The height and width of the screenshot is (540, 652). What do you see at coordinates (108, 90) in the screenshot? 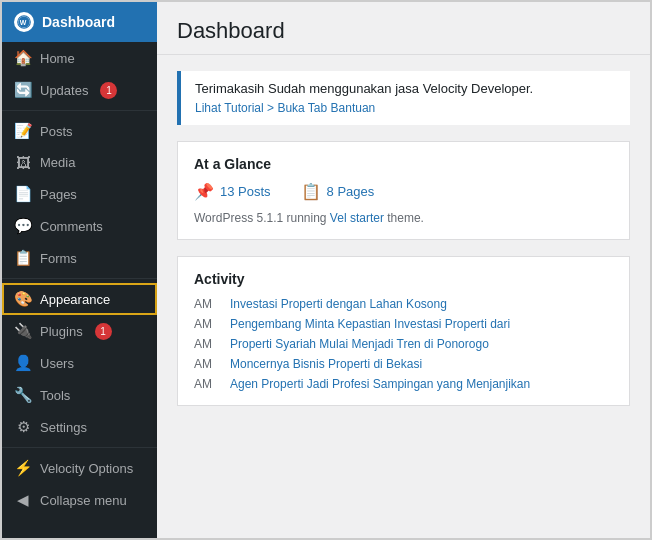
I see `updates-badge: 1` at bounding box center [108, 90].